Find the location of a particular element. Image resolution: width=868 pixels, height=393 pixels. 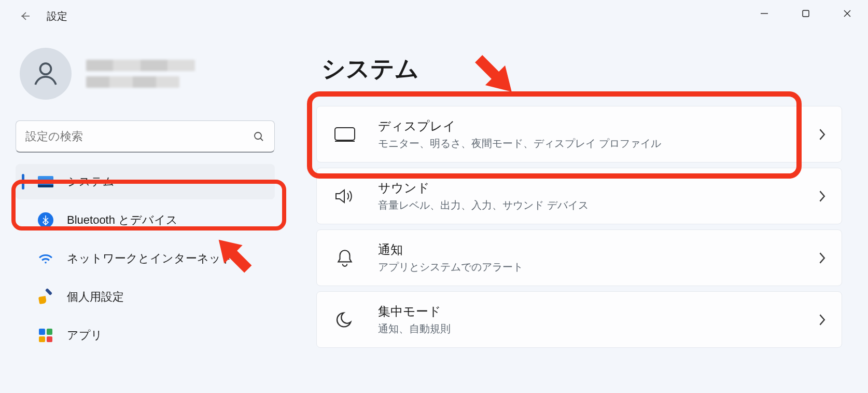

sidebar-item-label: Bluetooth とデバイス is located at coordinates (122, 220).